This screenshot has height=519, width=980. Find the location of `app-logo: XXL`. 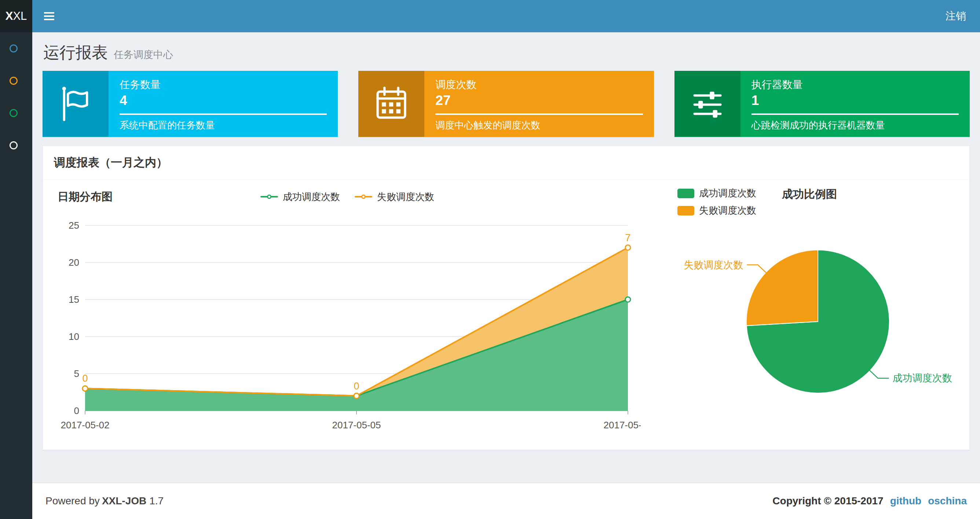

app-logo: XXL is located at coordinates (16, 16).